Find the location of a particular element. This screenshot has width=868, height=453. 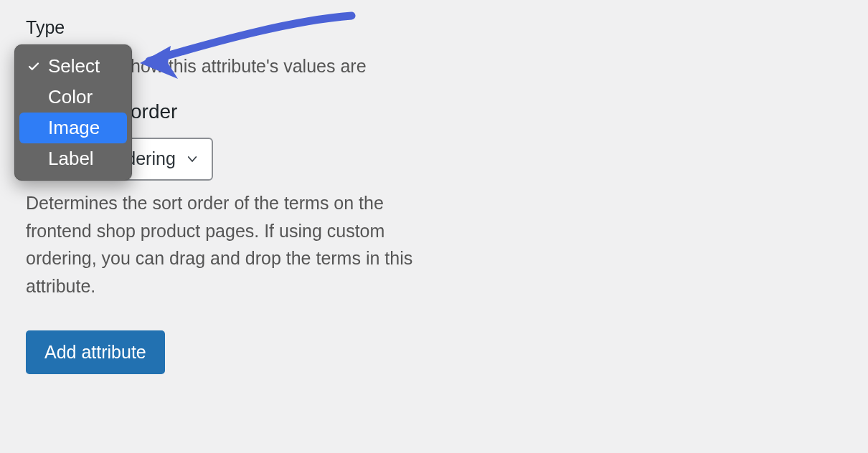

type-option-image: Image is located at coordinates (73, 128).